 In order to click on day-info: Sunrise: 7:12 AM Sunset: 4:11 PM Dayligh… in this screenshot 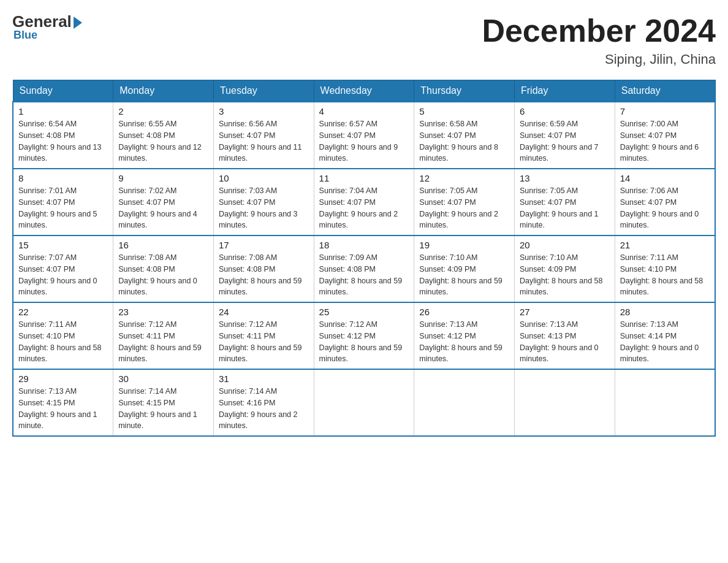, I will do `click(163, 342)`.